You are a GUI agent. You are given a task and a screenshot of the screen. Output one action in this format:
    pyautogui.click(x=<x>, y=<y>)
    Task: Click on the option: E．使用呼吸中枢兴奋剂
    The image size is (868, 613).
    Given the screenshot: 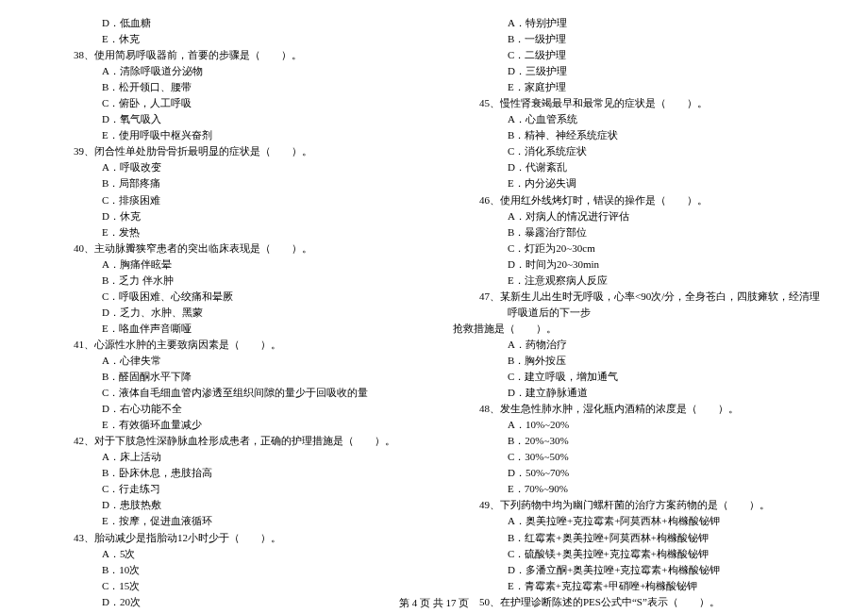 What is the action you would take?
    pyautogui.click(x=231, y=136)
    